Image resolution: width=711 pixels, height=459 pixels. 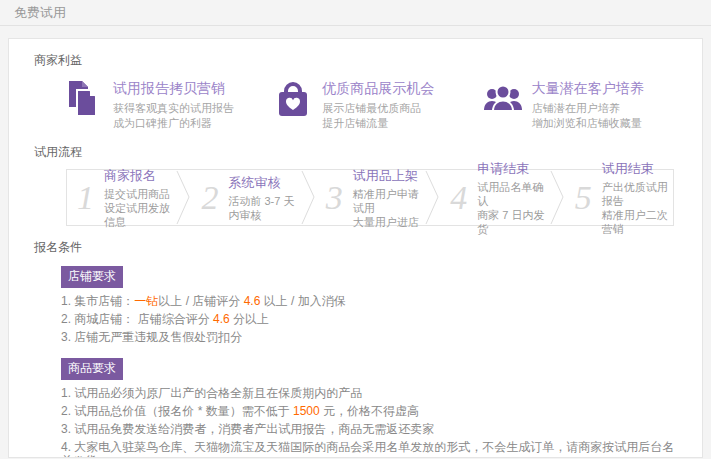 What do you see at coordinates (146, 301) in the screenshot?
I see `highlight-value: 一钻` at bounding box center [146, 301].